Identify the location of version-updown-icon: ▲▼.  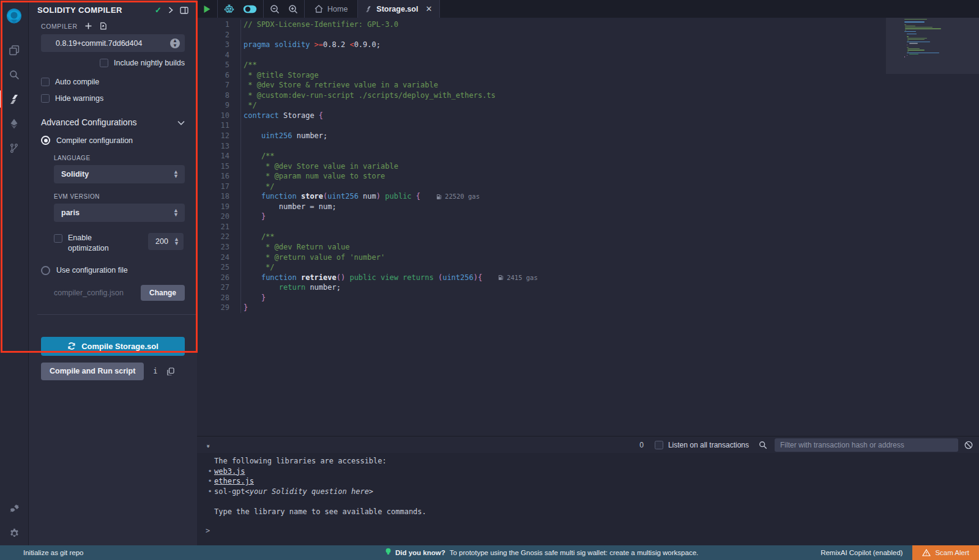
(175, 43).